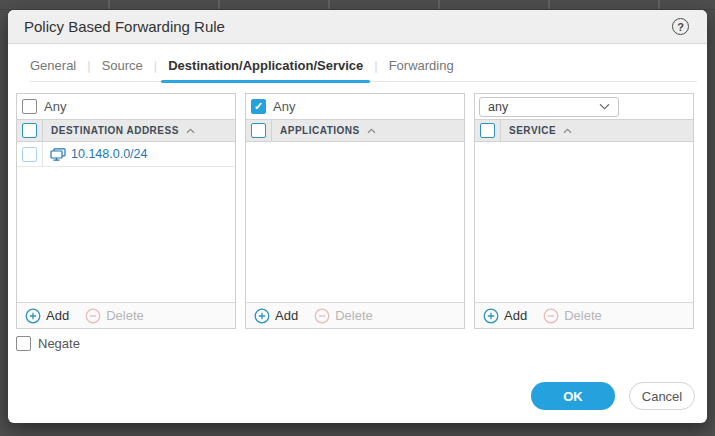  What do you see at coordinates (58, 154) in the screenshot?
I see `address-object-icon` at bounding box center [58, 154].